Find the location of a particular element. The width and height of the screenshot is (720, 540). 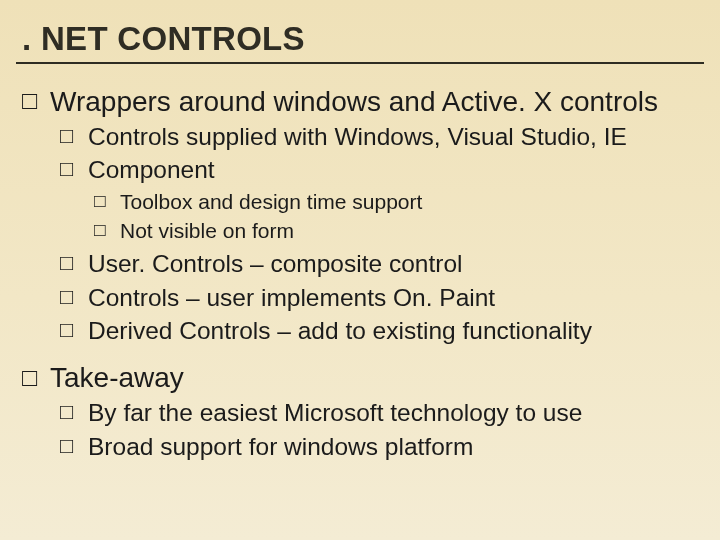

bullet-text: Broad support for windows platform is located at coordinates (280, 446).